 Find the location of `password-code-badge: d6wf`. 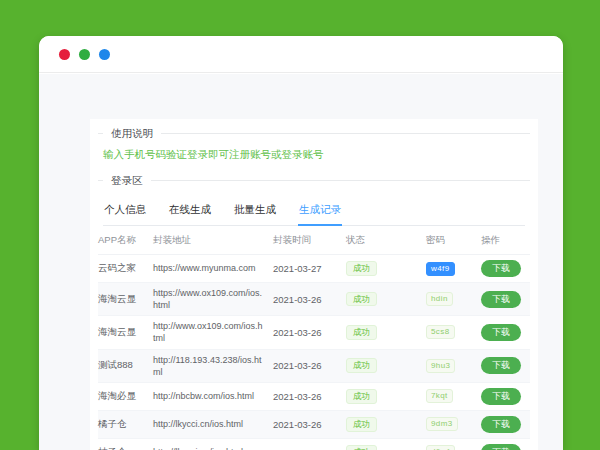

password-code-badge: d6wf is located at coordinates (440, 448).